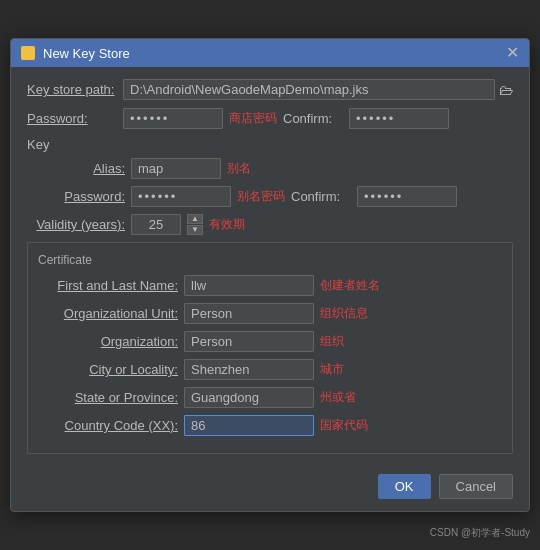 The height and width of the screenshot is (550, 540). Describe the element at coordinates (108, 426) in the screenshot. I see `country-label: Country Code (XX):` at that location.